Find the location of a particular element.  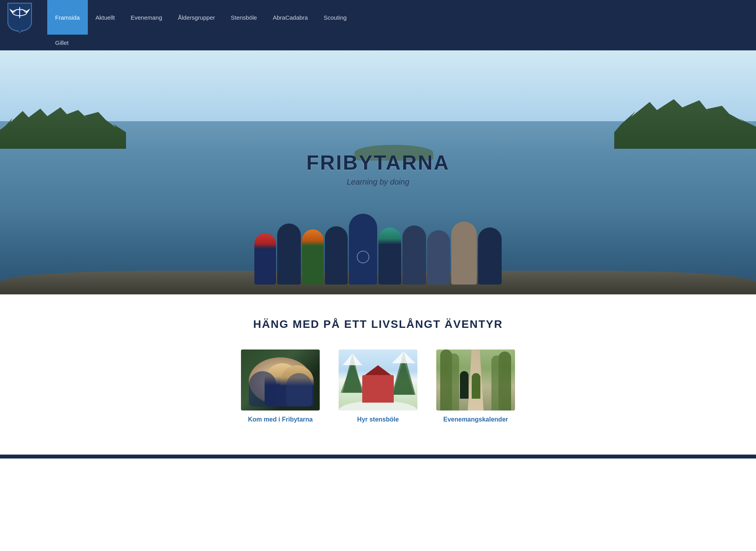

card-hyr-stensbole: Hyr stensböle is located at coordinates (378, 386).